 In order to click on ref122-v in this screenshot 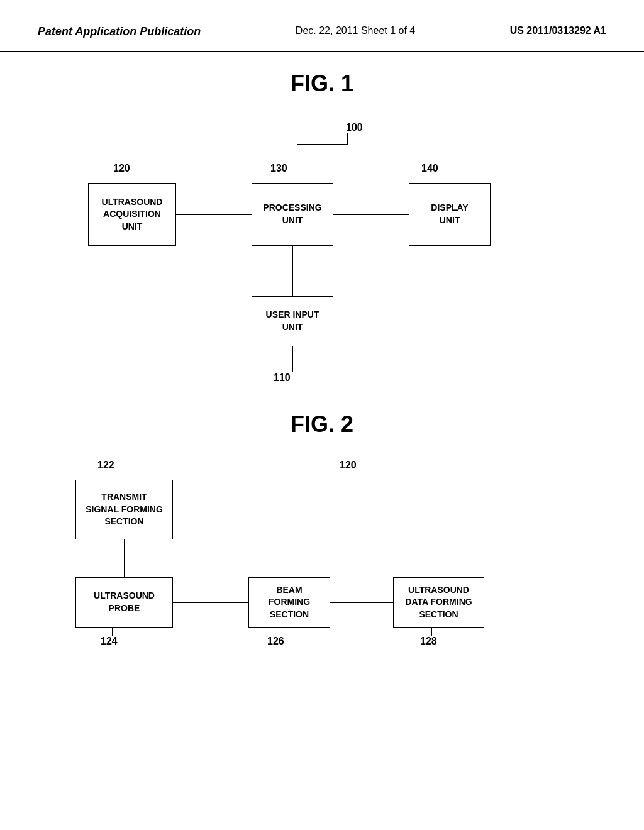, I will do `click(109, 475)`.